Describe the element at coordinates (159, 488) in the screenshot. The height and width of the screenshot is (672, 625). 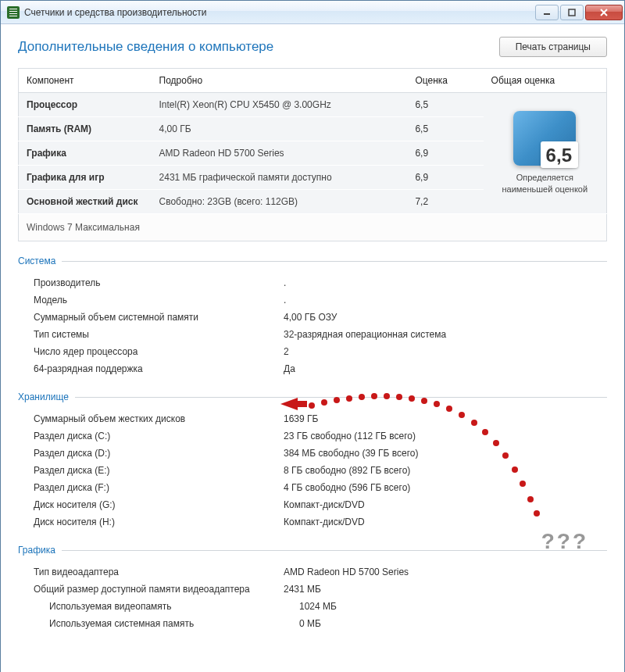
I see `info-label: Раздел диска (F:)` at that location.